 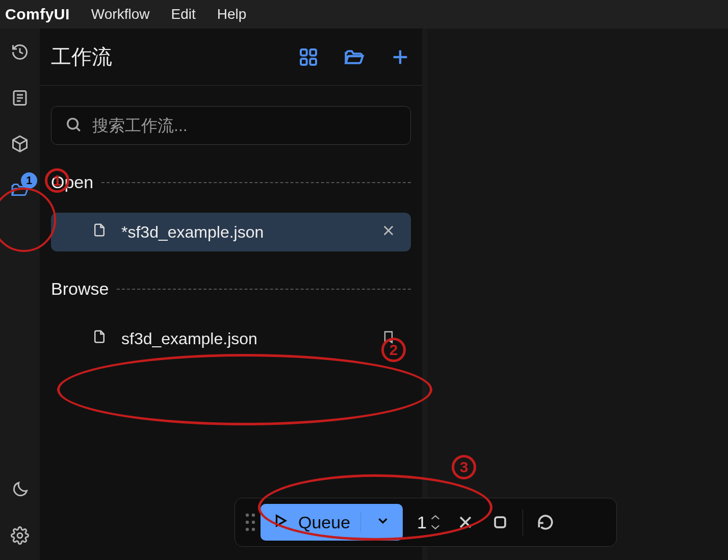 I want to click on queue-label: Queue, so click(x=324, y=522).